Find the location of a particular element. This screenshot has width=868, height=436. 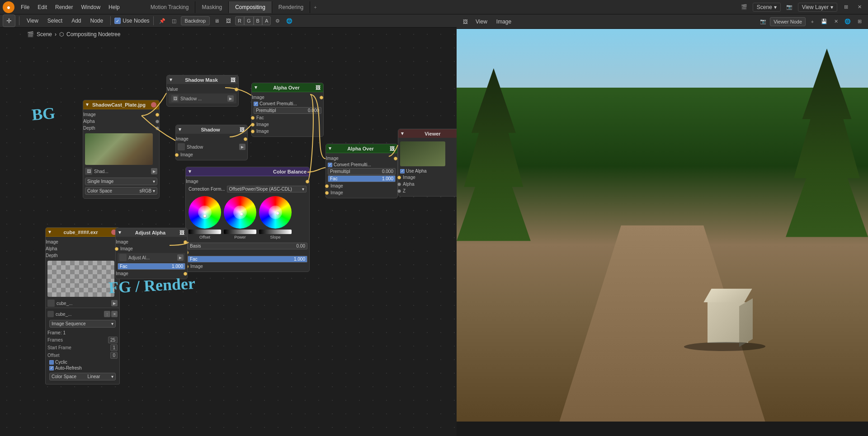

ao2-checkbox: ✓ is located at coordinates (330, 165).